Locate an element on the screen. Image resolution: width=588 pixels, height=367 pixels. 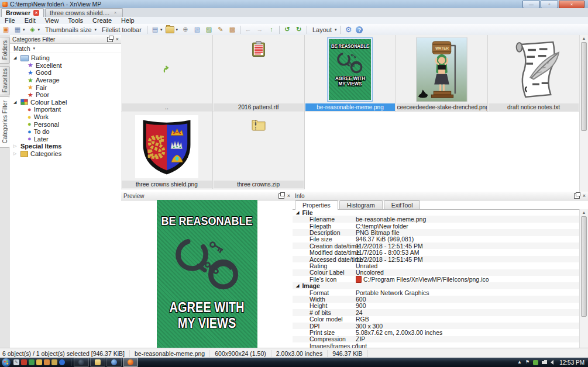
close-button: × is located at coordinates (572, 5).